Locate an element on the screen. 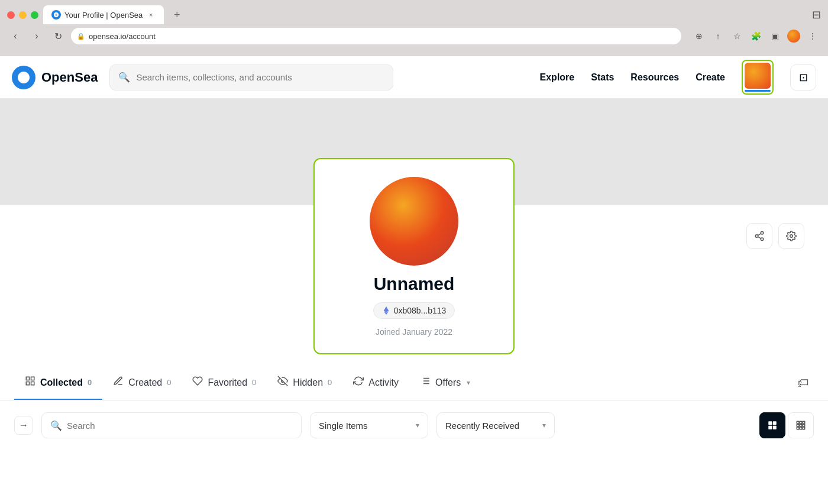  cart-button: ⊡ is located at coordinates (803, 77).